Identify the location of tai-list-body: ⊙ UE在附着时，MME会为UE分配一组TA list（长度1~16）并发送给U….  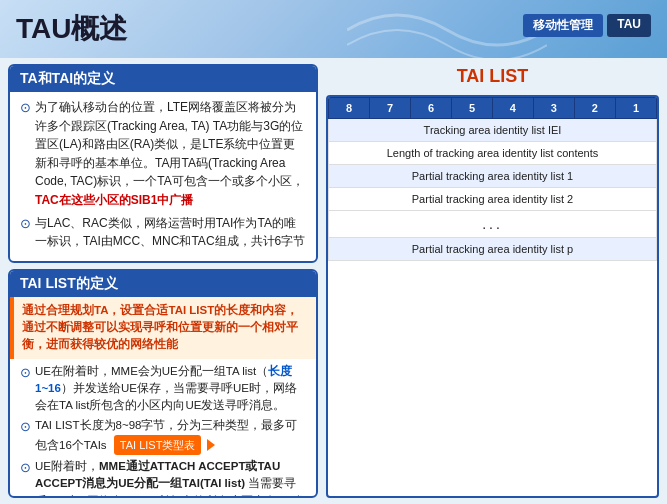
(163, 429).